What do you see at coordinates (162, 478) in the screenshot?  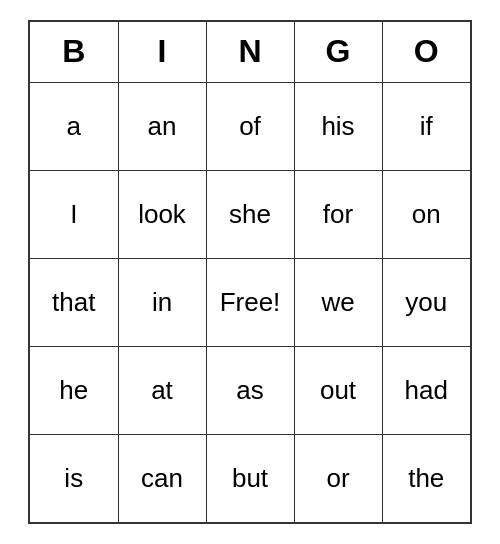 I see `cell-r4-c1: can` at bounding box center [162, 478].